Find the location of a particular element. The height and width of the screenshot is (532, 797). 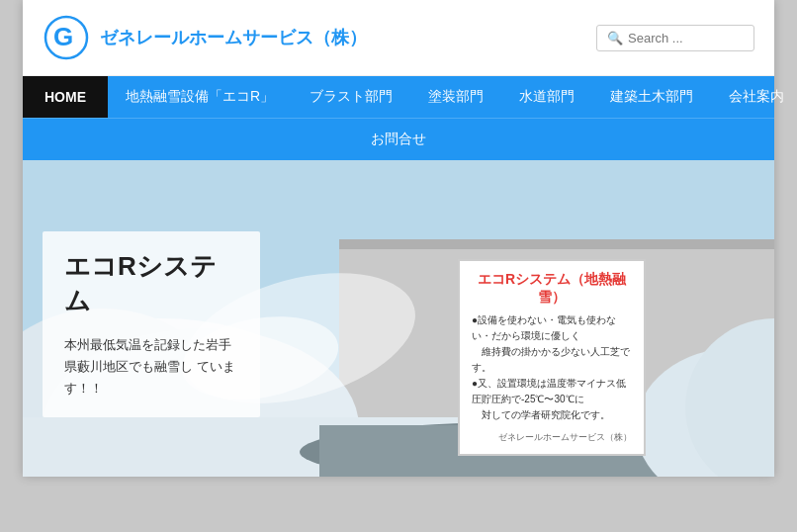

nav-item-ecor: 地熱融雪設備「エコR」 is located at coordinates (200, 97).